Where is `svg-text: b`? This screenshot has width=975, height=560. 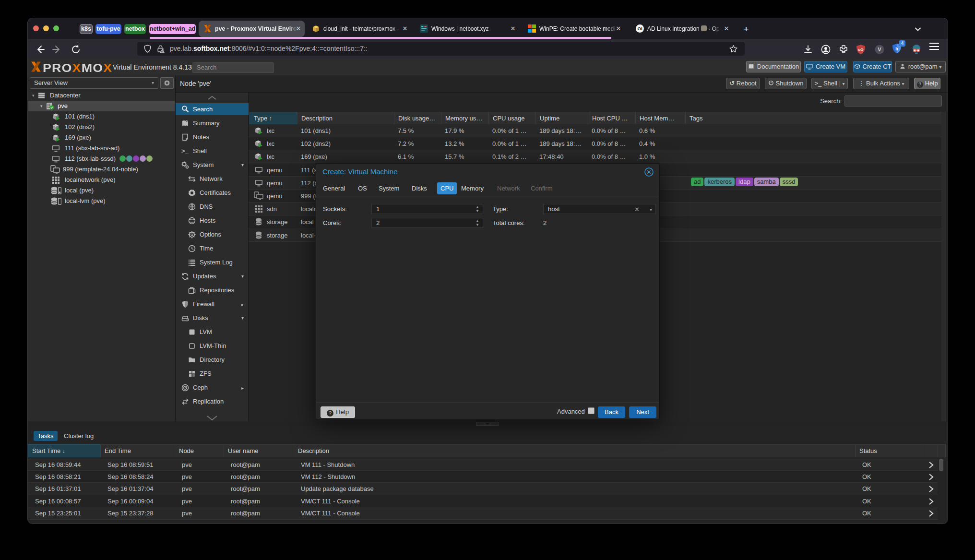
svg-text: b is located at coordinates (897, 49).